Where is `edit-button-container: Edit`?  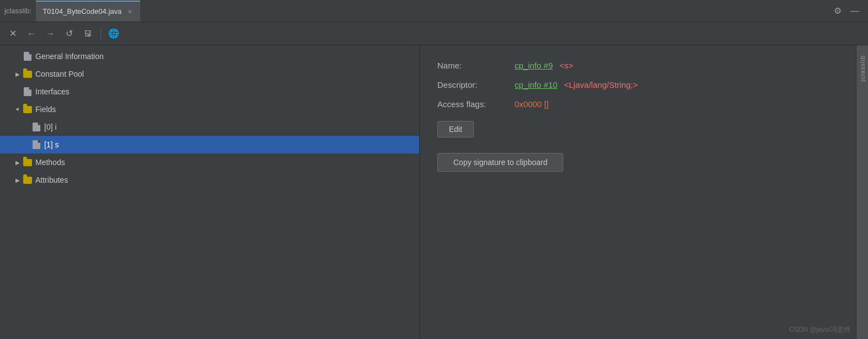 edit-button-container: Edit is located at coordinates (638, 128).